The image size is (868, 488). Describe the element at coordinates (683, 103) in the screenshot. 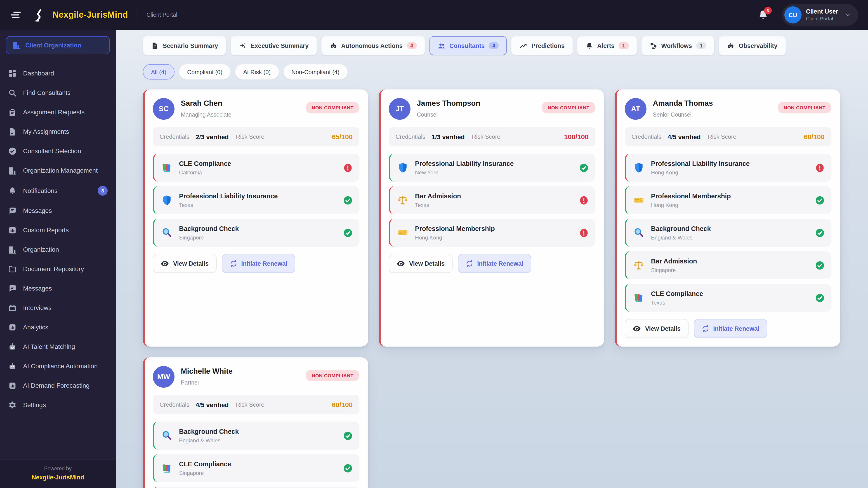

I see `consultant-name: Amanda Thomas` at that location.